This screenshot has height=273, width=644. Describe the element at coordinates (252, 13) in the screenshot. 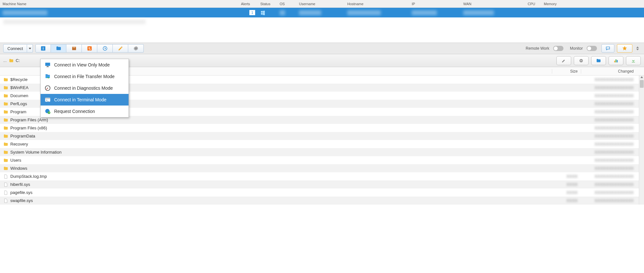

I see `alert-badge: 1` at that location.